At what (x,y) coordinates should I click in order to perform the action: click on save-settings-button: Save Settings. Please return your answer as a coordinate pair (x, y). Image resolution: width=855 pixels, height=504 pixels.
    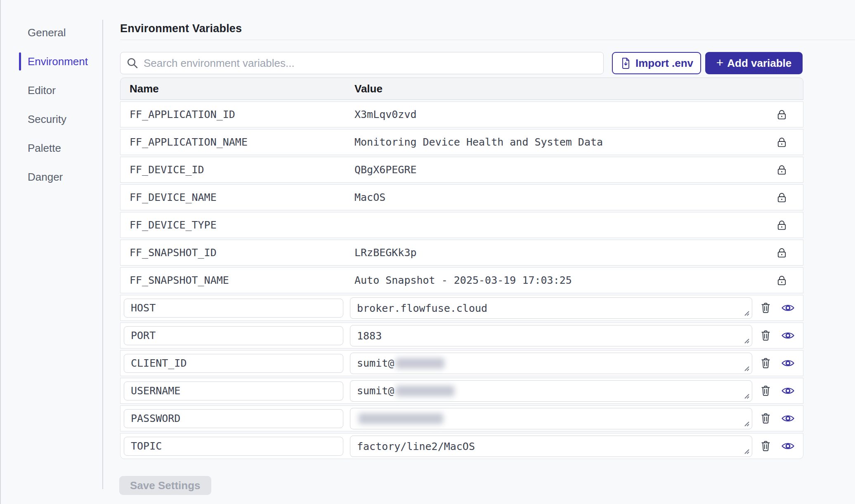
    Looking at the image, I should click on (165, 485).